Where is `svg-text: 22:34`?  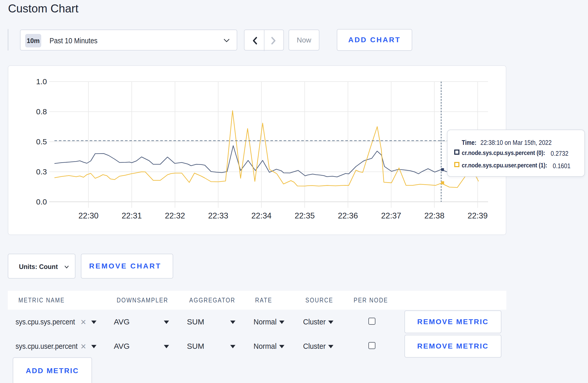 svg-text: 22:34 is located at coordinates (262, 216).